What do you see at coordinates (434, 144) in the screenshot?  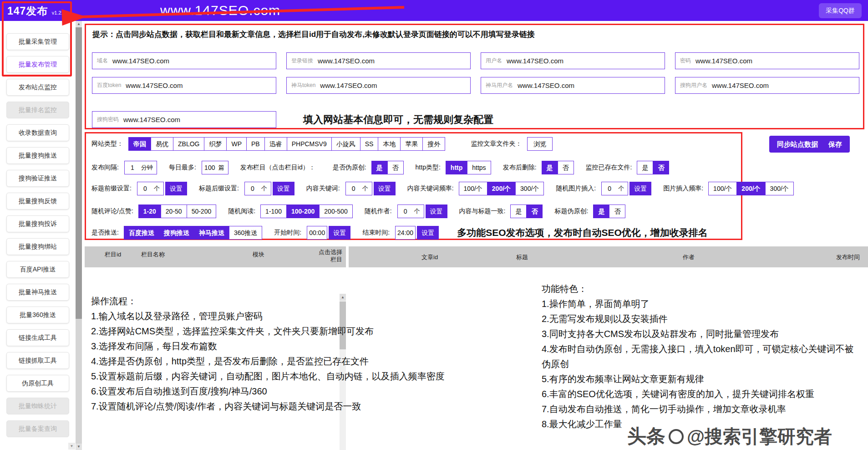 I see `toggle-option: 搜外` at bounding box center [434, 144].